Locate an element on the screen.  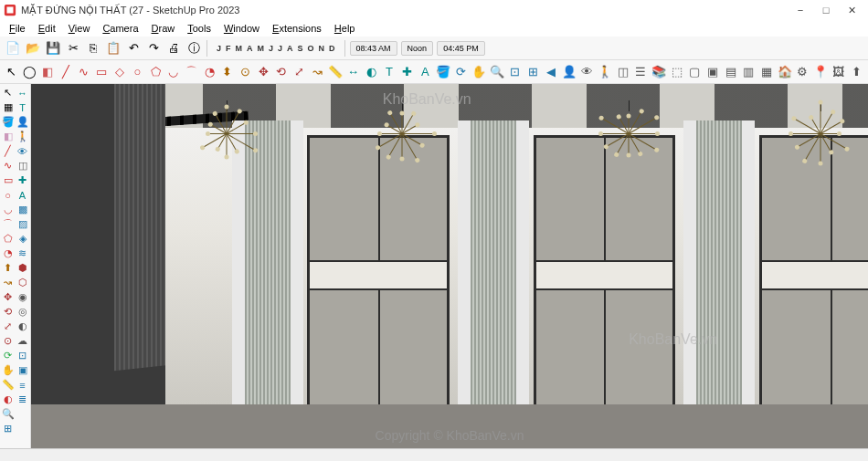
paint-bucket-tool: 🪣 is located at coordinates (7, 122).